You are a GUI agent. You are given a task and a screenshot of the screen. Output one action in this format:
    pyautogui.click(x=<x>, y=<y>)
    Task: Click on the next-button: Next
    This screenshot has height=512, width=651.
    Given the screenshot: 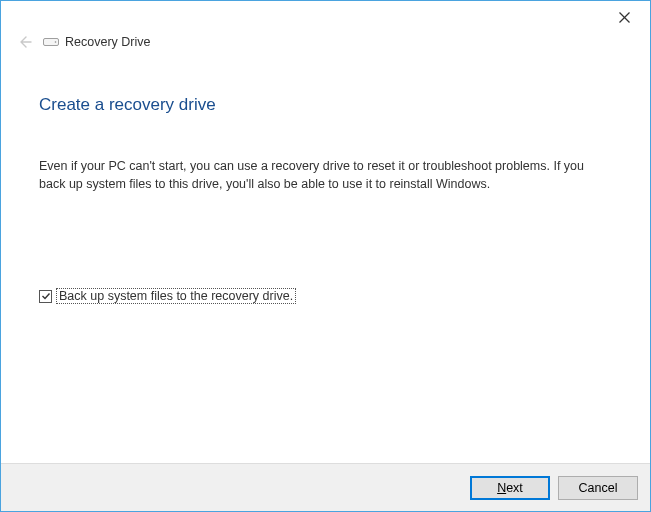 What is the action you would take?
    pyautogui.click(x=510, y=488)
    